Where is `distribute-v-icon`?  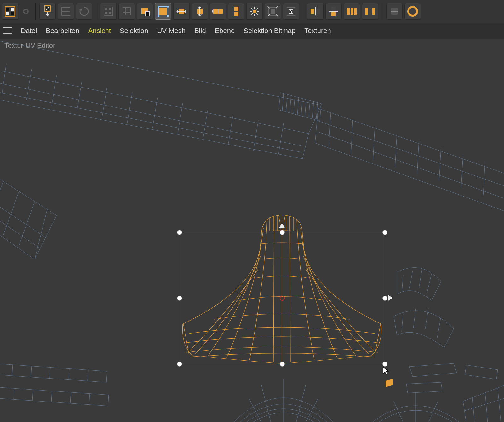
distribute-v-icon is located at coordinates (370, 11).